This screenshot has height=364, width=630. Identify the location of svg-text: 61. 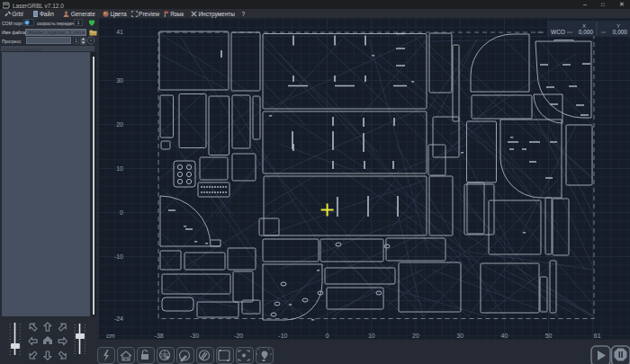
(598, 336).